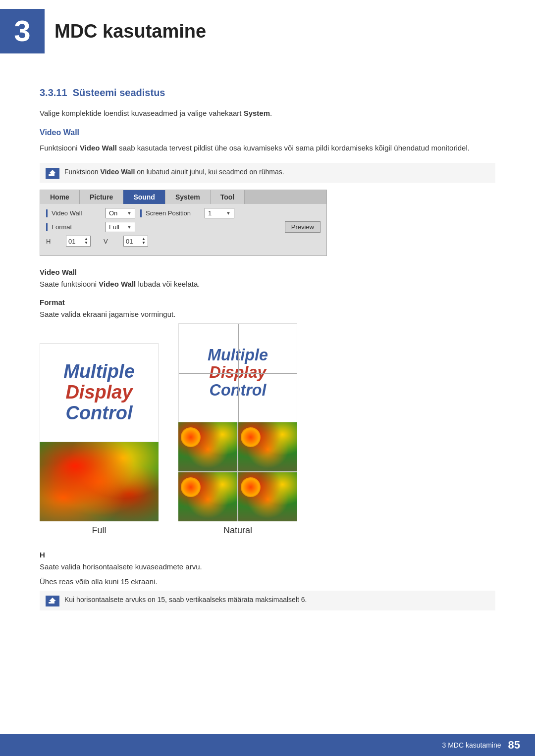 This screenshot has height=756, width=535. What do you see at coordinates (268, 601) in the screenshot?
I see `note-box-2: Kui horisontaalsete arvuks on 15, saab v…` at bounding box center [268, 601].